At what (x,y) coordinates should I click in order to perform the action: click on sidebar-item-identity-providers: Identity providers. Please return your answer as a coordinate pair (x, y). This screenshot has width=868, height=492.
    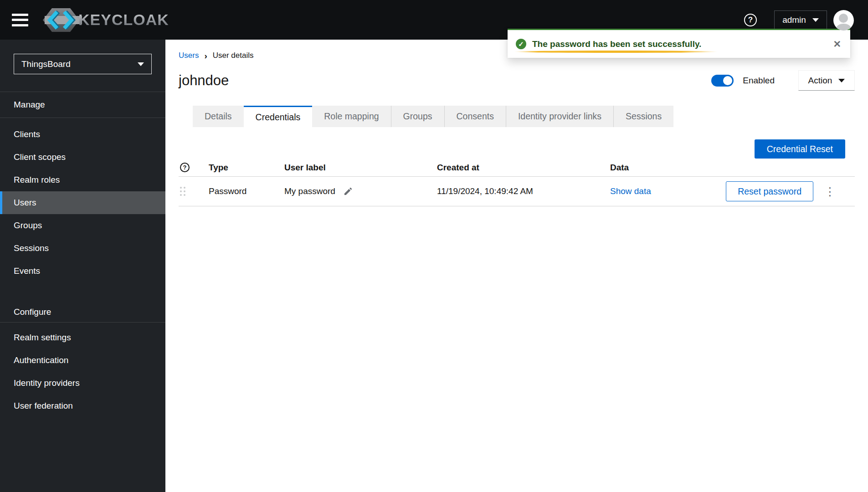
    Looking at the image, I should click on (83, 383).